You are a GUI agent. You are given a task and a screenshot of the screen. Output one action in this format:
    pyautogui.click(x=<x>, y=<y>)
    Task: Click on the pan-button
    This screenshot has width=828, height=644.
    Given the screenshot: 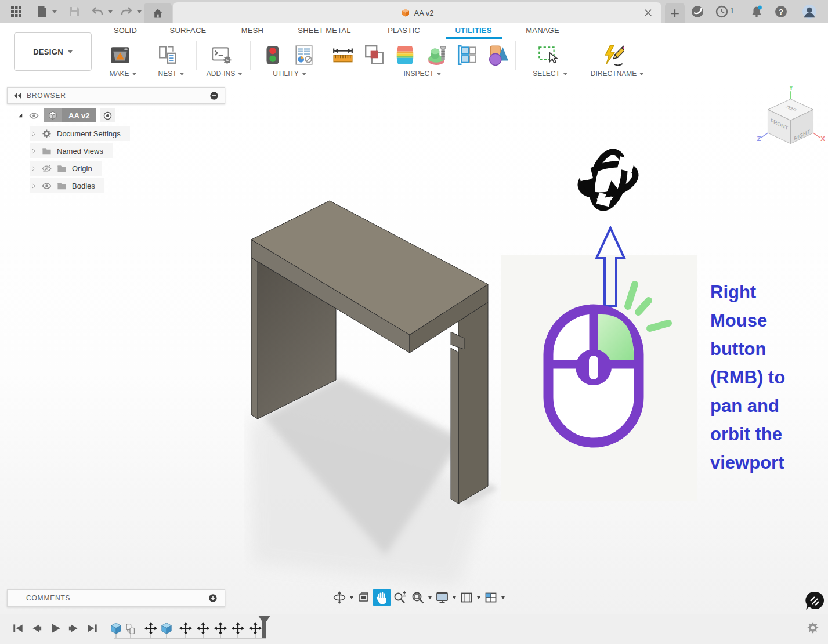 What is the action you would take?
    pyautogui.click(x=382, y=598)
    